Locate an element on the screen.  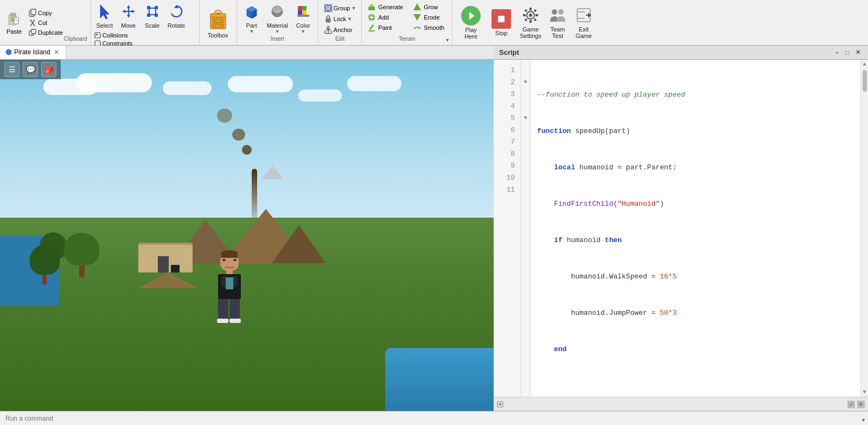
line4-str: "Humanoid" is located at coordinates (639, 204).